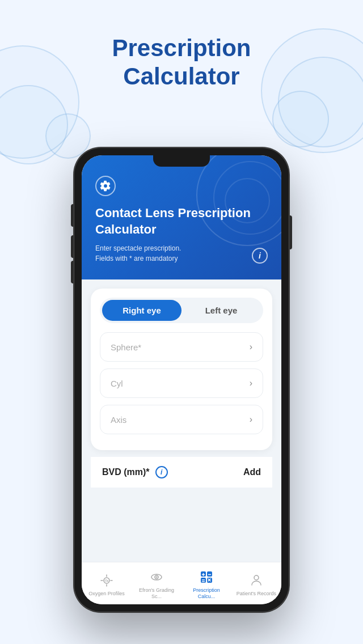 Image resolution: width=363 pixels, height=644 pixels. Describe the element at coordinates (182, 62) in the screenshot. I see `page-title: Prescription Calculator` at that location.